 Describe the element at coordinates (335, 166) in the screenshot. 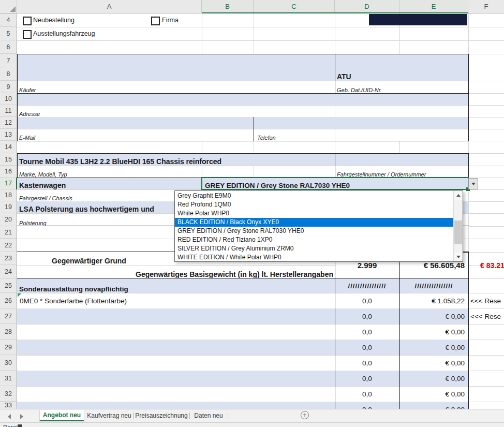

I see `model-box-divider` at that location.